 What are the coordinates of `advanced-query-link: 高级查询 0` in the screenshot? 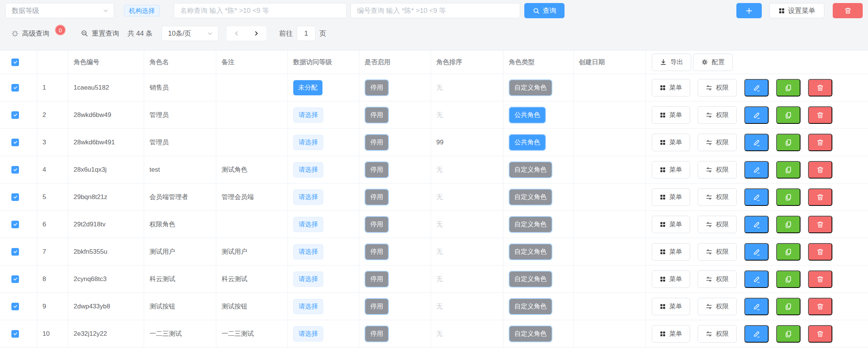 It's located at (39, 33).